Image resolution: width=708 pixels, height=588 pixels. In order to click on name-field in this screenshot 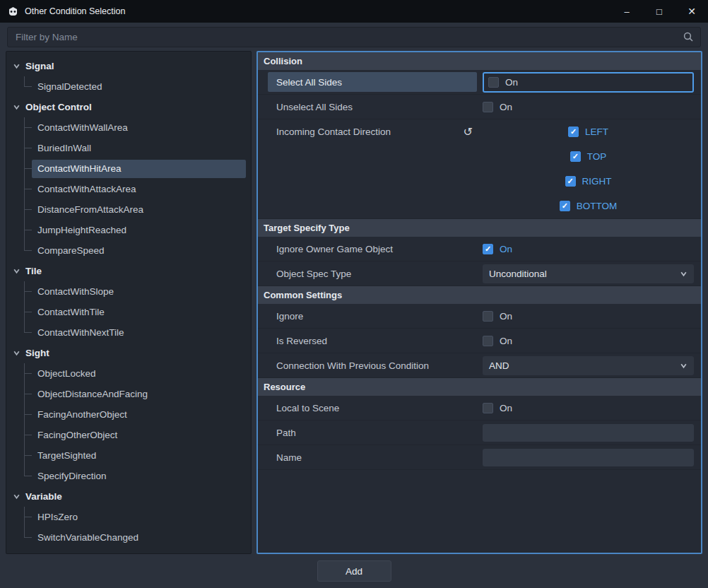, I will do `click(588, 458)`.